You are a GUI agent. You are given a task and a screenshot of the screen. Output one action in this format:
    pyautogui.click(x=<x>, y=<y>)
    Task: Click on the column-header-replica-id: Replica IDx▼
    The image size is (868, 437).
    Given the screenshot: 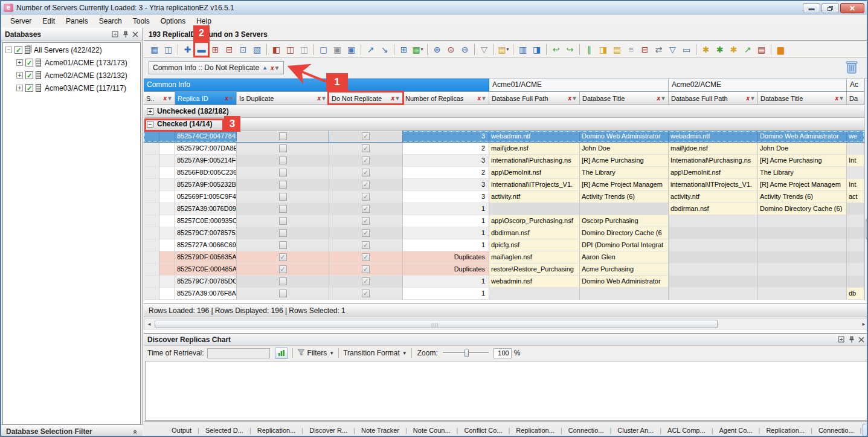 What is the action you would take?
    pyautogui.click(x=206, y=99)
    